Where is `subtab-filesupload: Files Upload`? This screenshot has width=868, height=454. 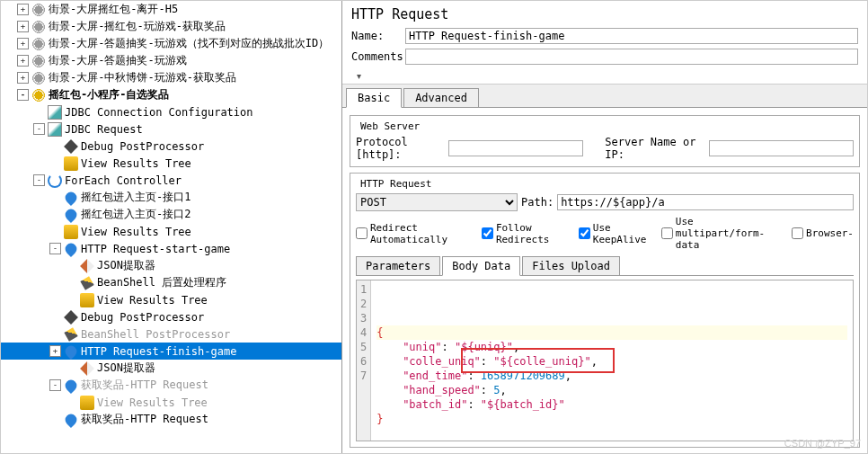
subtab-filesupload: Files Upload is located at coordinates (571, 266).